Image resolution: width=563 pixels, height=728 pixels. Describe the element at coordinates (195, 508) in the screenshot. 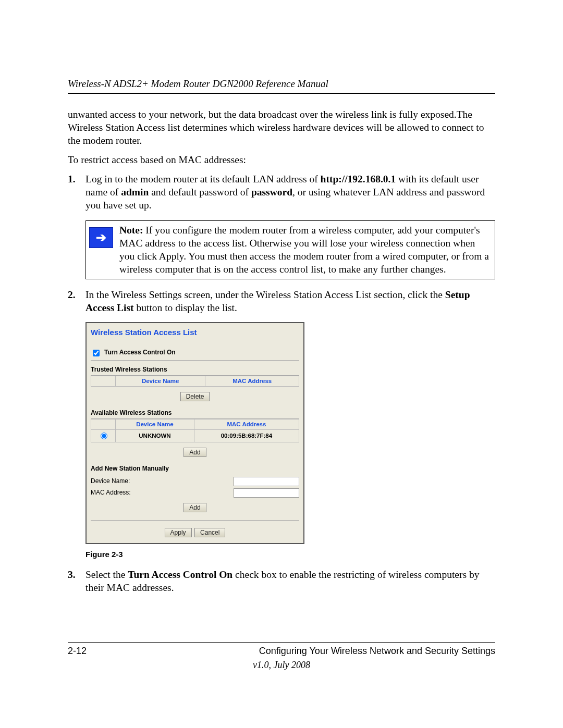

I see `add-manual-button: Add` at that location.